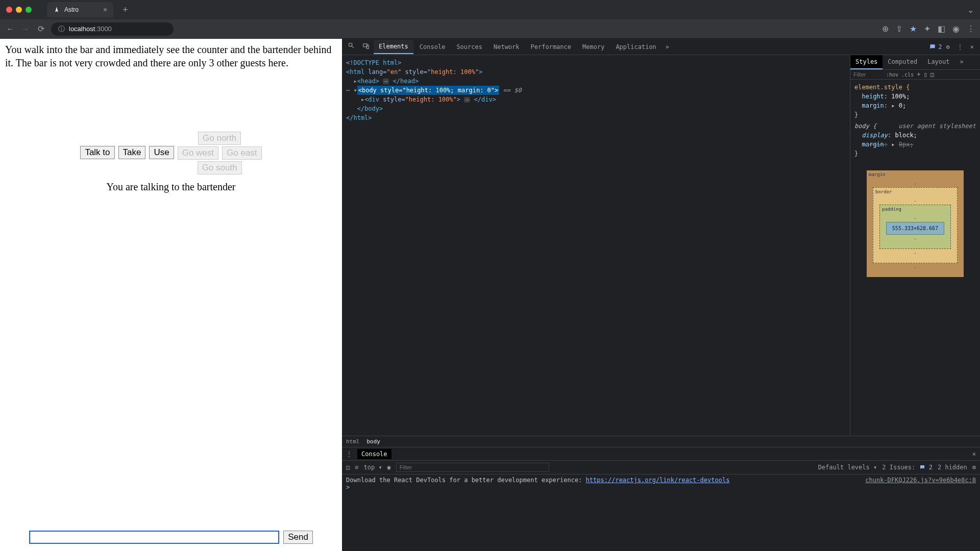  Describe the element at coordinates (132, 153) in the screenshot. I see `take-button: Take` at that location.